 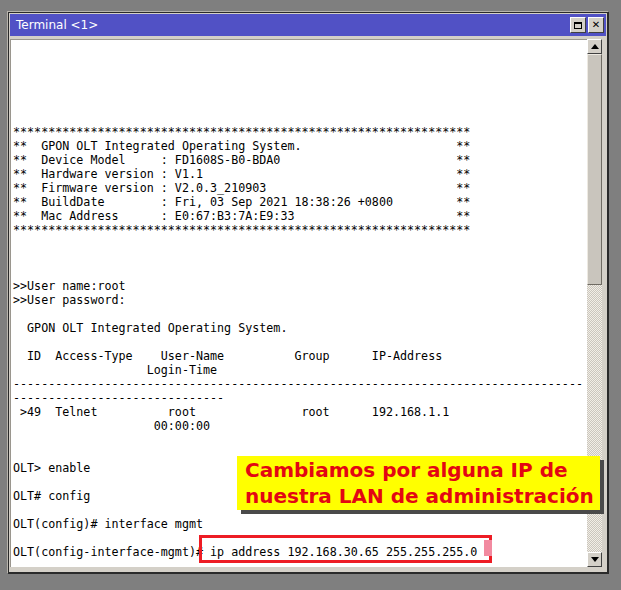 What do you see at coordinates (595, 560) in the screenshot?
I see `arrow-down-icon` at bounding box center [595, 560].